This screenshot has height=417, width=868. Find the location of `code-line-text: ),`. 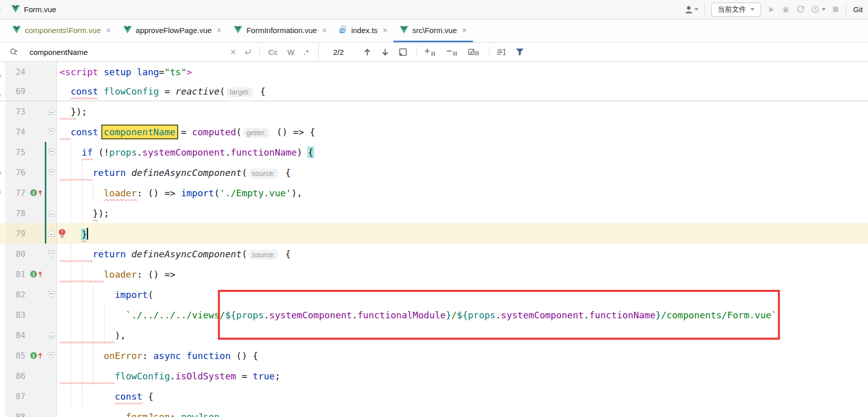

code-line-text: ), is located at coordinates (92, 336).